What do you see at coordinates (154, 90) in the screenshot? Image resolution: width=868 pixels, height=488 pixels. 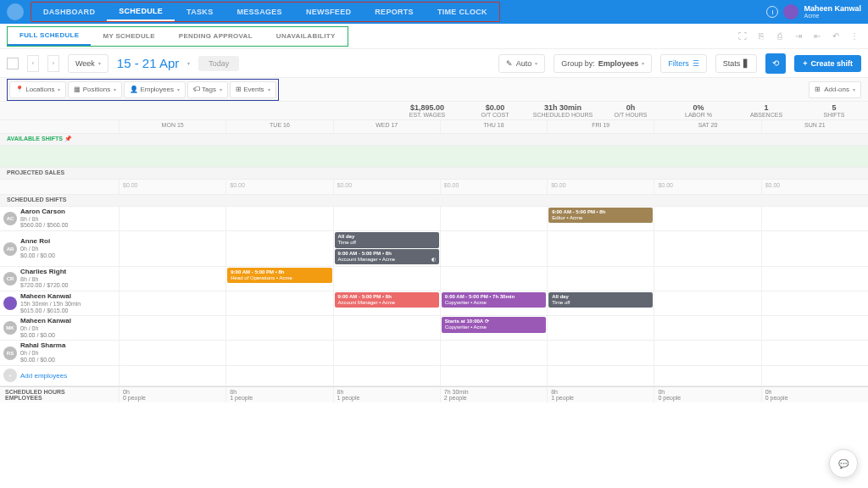 I see `filter-employees: 👤 Employees ▾` at bounding box center [154, 90].